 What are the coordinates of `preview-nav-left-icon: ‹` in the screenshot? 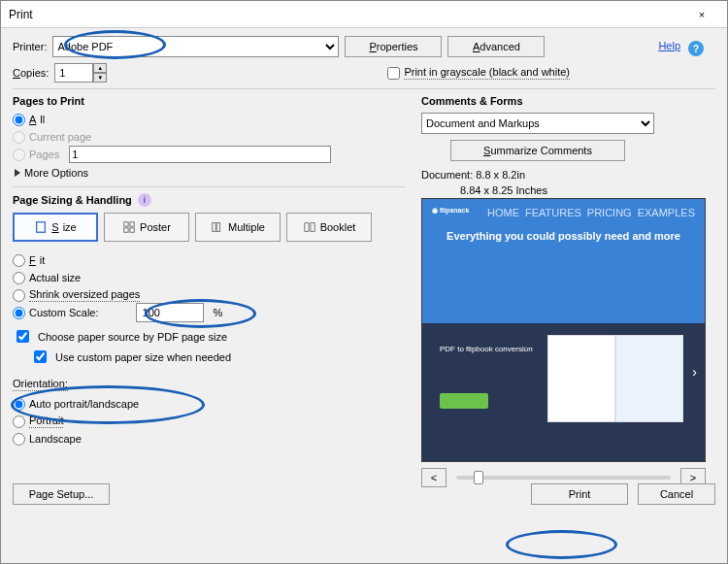 It's located at (555, 372).